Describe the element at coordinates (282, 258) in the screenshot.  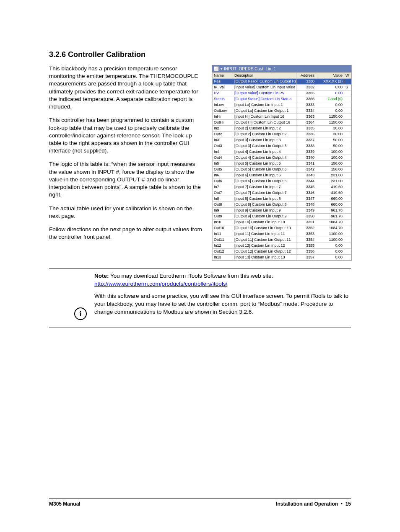
I see `table-row: In13[Input 13] Custom Lin Input 1333570.…` at that location.